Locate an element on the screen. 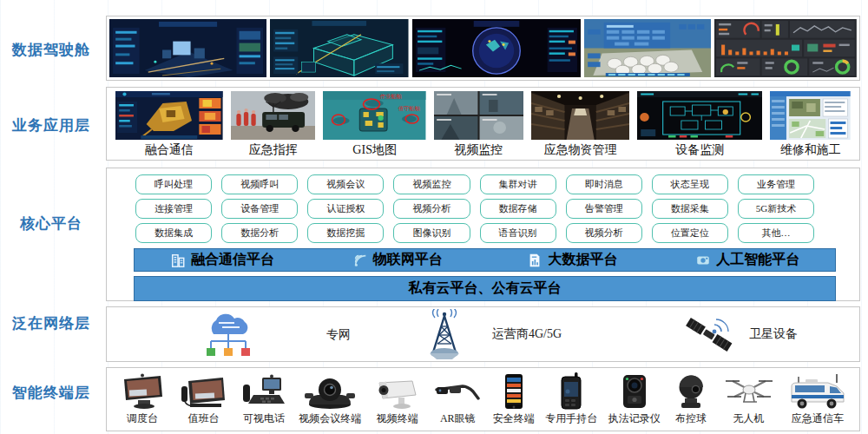  network-label: 专网 is located at coordinates (339, 335).